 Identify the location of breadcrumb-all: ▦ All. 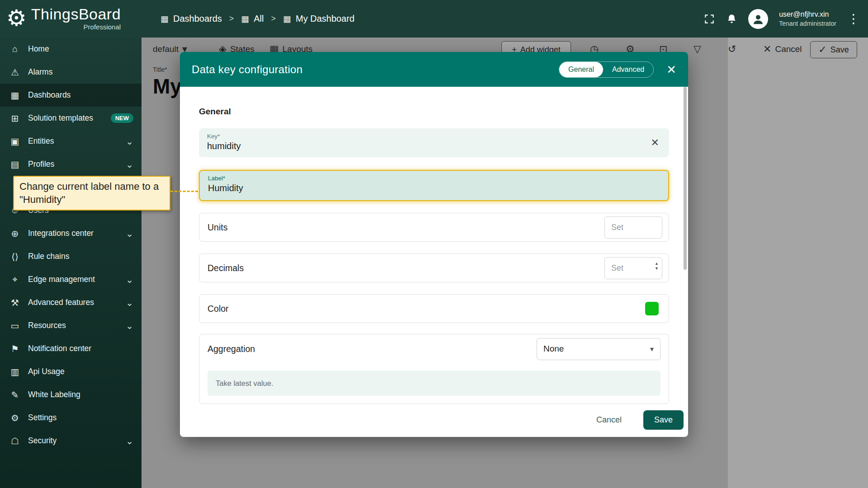
(252, 19).